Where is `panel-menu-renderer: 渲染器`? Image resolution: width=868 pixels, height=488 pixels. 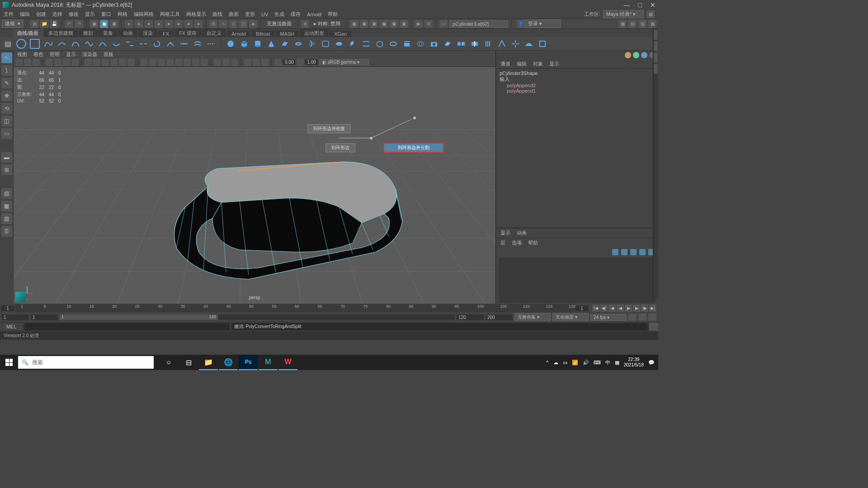 panel-menu-renderer: 渲染器 is located at coordinates (90, 54).